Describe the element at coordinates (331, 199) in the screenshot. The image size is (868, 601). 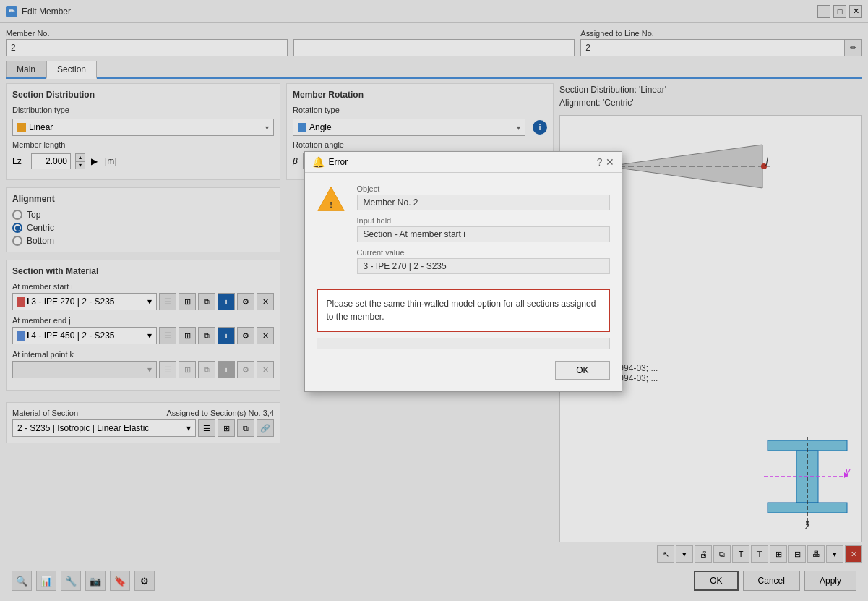
I see `warning-icon: !` at that location.